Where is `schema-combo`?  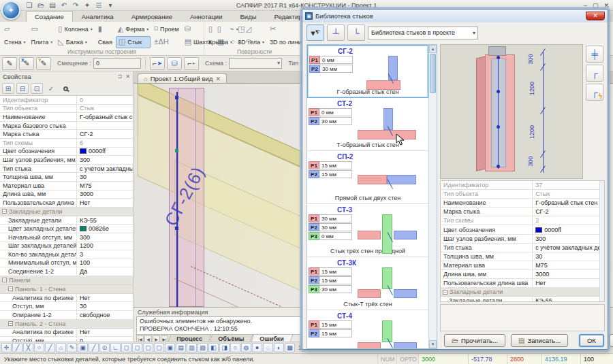 schema-combo is located at coordinates (255, 63).